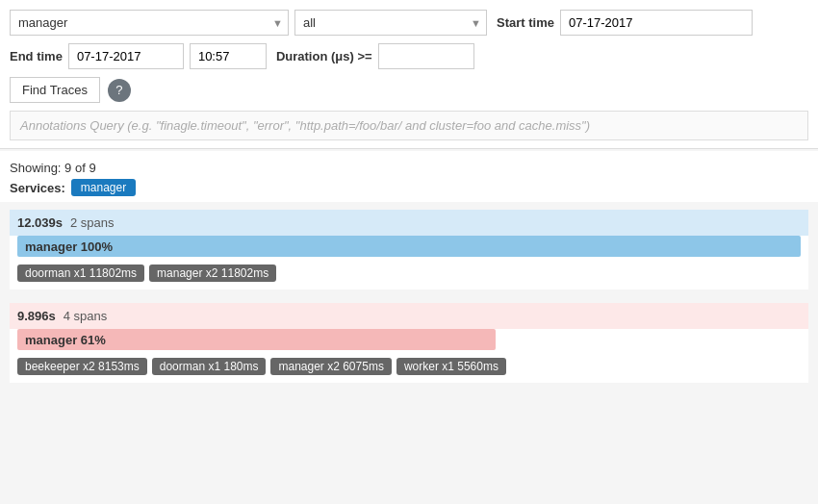 This screenshot has height=504, width=818. Describe the element at coordinates (451, 366) in the screenshot. I see `trace-tag: worker x1 5560ms` at that location.